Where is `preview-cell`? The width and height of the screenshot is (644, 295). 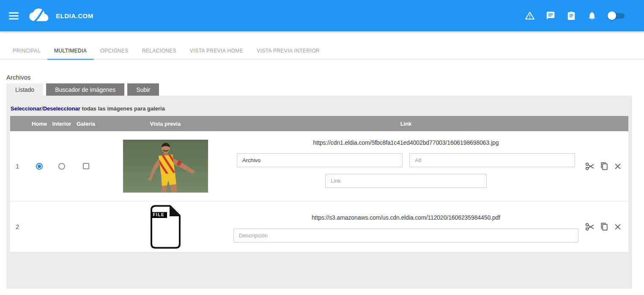
preview-cell is located at coordinates (165, 166).